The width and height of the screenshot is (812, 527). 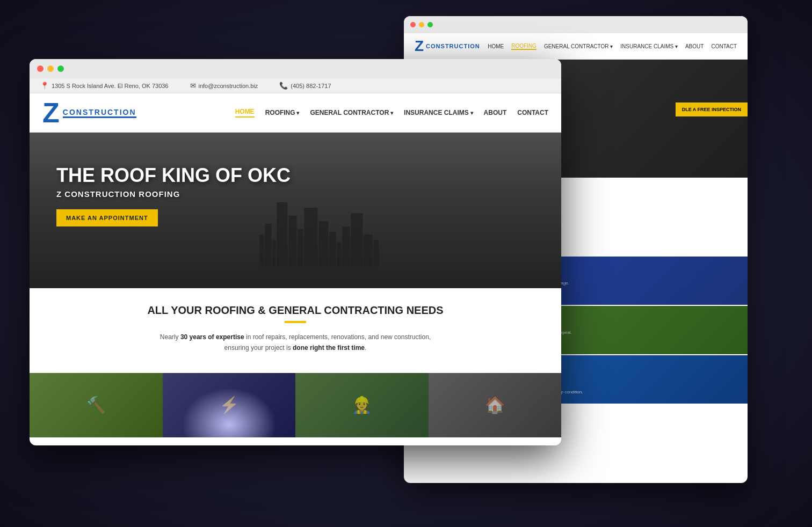 What do you see at coordinates (495, 405) in the screenshot?
I see `image-tile-4: 🏠` at bounding box center [495, 405].